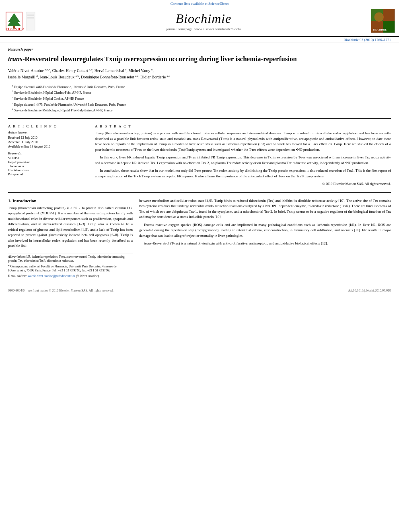 Image resolution: width=399 pixels, height=532 pixels. What do you see at coordinates (243, 184) in the screenshot?
I see `copyright-line: © 2010 Elsevier Masson SAS. All rights r…` at bounding box center [243, 184].